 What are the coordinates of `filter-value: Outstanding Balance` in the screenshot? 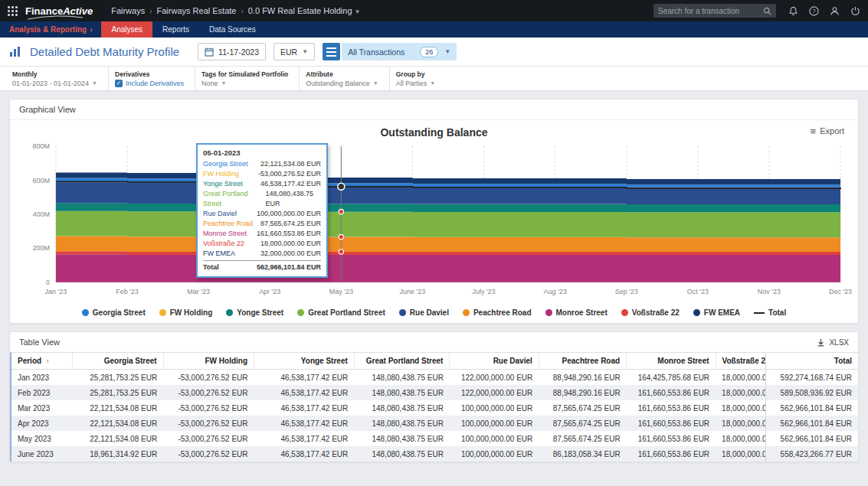 It's located at (338, 83).